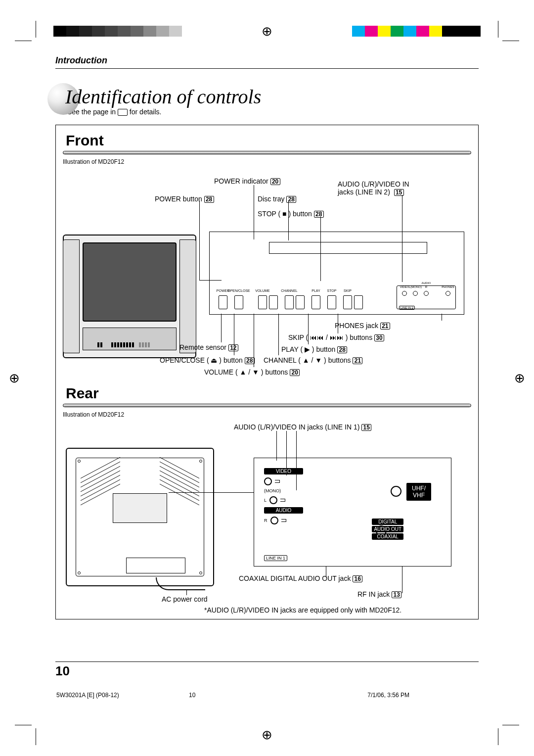 This screenshot has height=756, width=534. I want to click on section-header-front: Front, so click(267, 143).